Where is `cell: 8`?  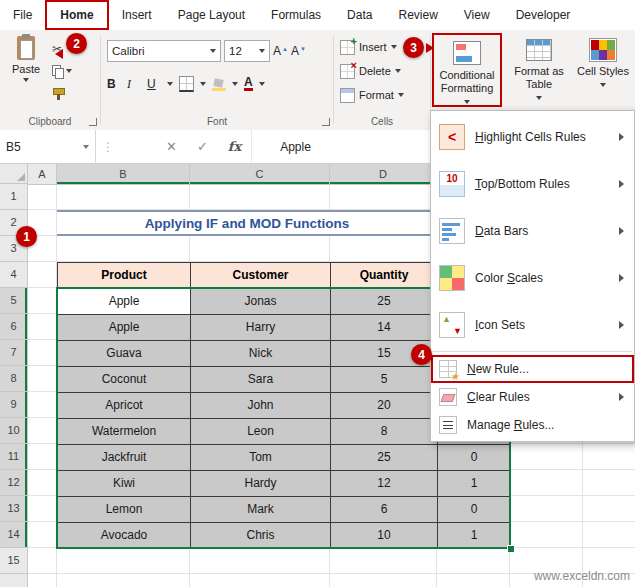
cell: 8 is located at coordinates (384, 432).